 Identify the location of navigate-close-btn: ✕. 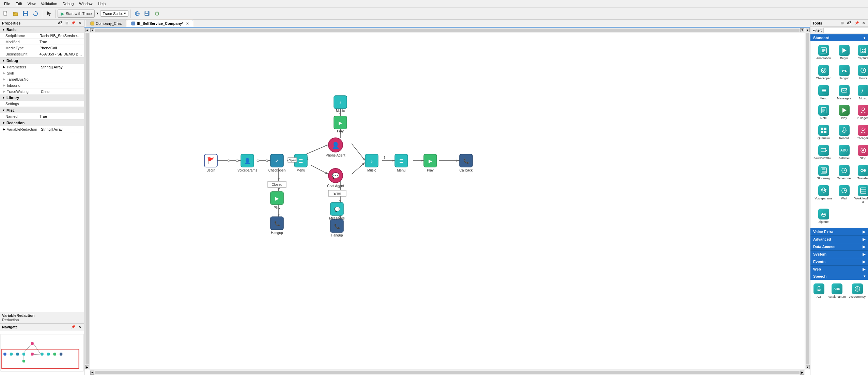
(80, 327).